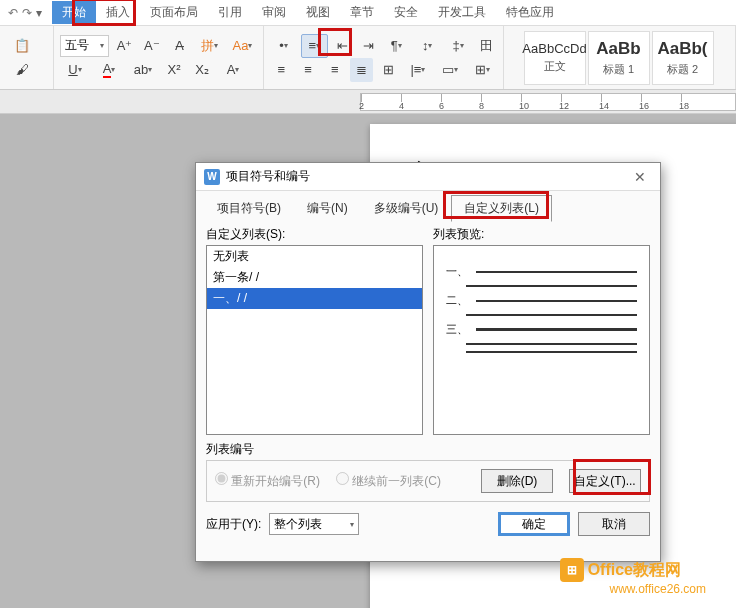 The width and height of the screenshot is (736, 608). I want to click on watermark-icon: ⊞, so click(572, 570).